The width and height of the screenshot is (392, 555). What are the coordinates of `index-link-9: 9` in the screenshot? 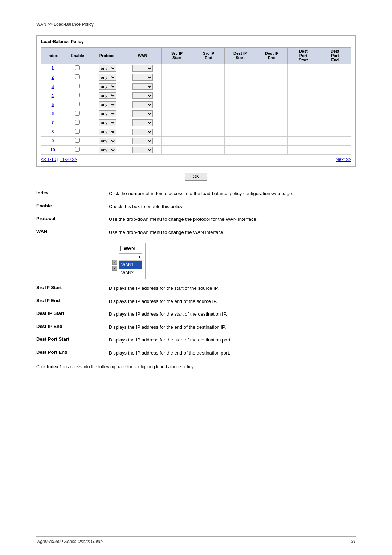 It's located at (53, 141).